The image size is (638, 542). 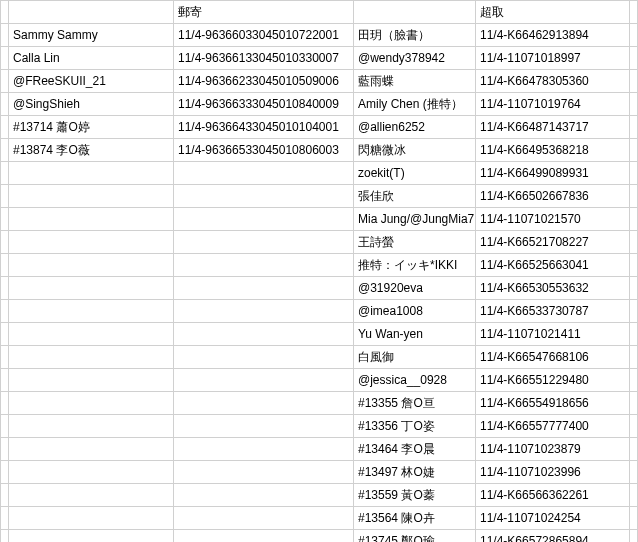 What do you see at coordinates (553, 518) in the screenshot?
I see `cell-right-code: 11/4-11071024254` at bounding box center [553, 518].